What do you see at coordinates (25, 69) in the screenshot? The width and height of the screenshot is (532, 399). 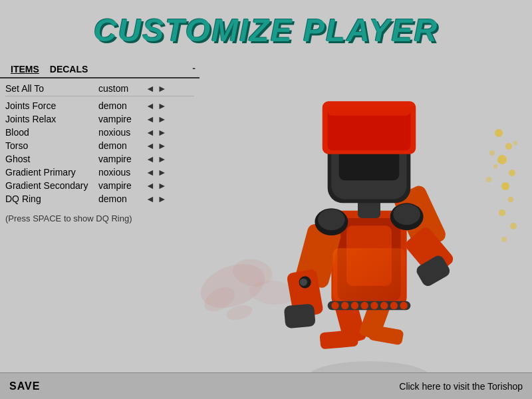 I see `tab-items: ITEMS` at bounding box center [25, 69].